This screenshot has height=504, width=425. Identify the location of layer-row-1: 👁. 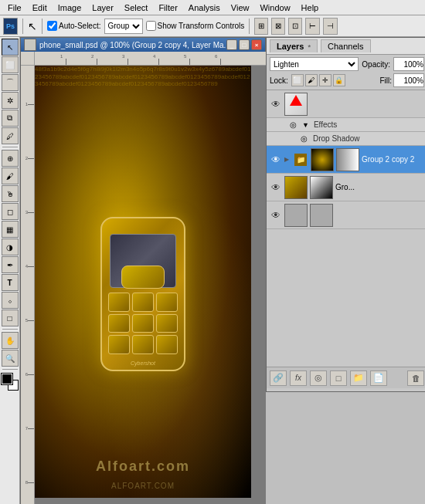
(346, 104).